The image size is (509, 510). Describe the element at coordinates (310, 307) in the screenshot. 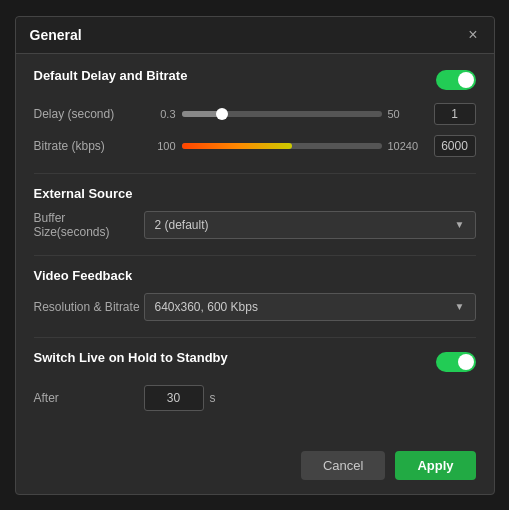

I see `resolution-bitrate-dropdown: 640x360, 600 Kbps ▼` at that location.